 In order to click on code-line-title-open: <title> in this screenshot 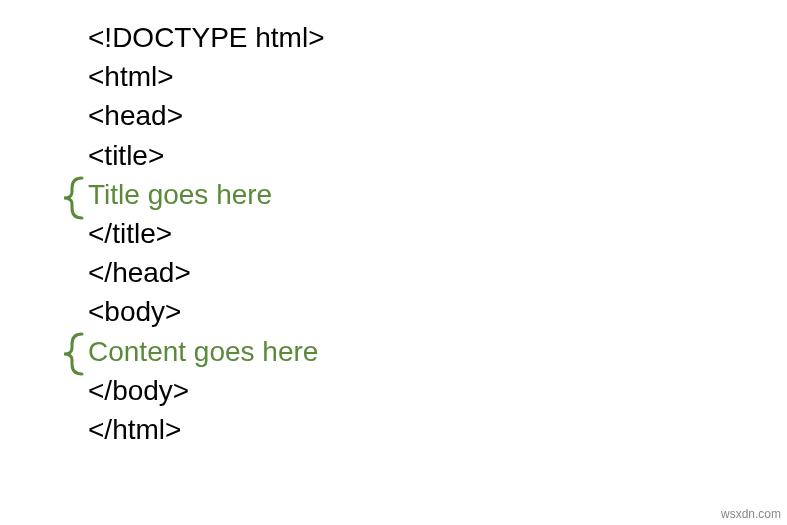, I will do `click(206, 156)`.